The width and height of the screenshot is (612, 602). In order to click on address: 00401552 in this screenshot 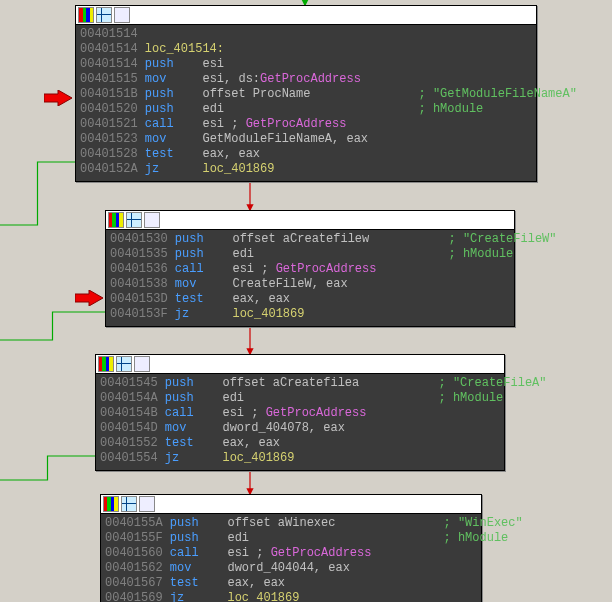, I will do `click(129, 443)`.